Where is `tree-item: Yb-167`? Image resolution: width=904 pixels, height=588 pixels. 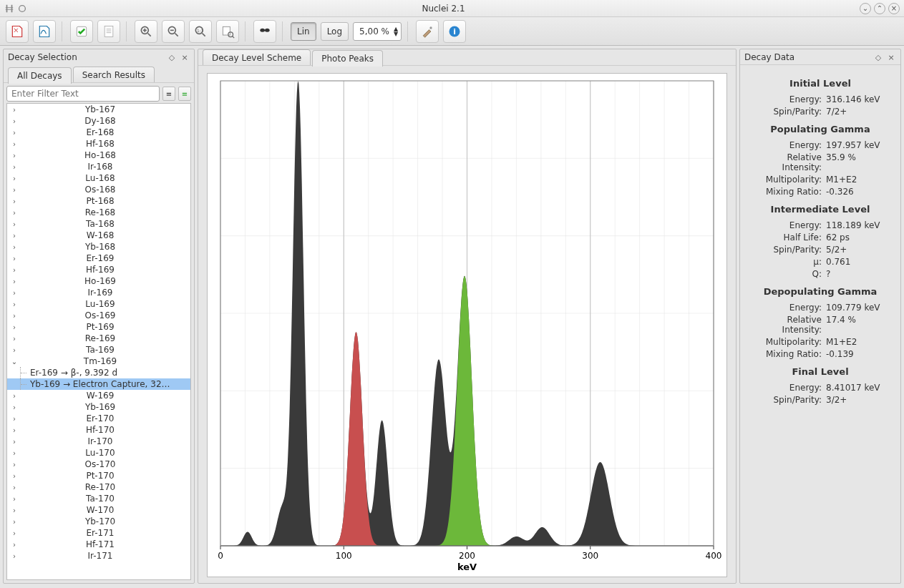
tree-item: Yb-167 is located at coordinates (99, 109).